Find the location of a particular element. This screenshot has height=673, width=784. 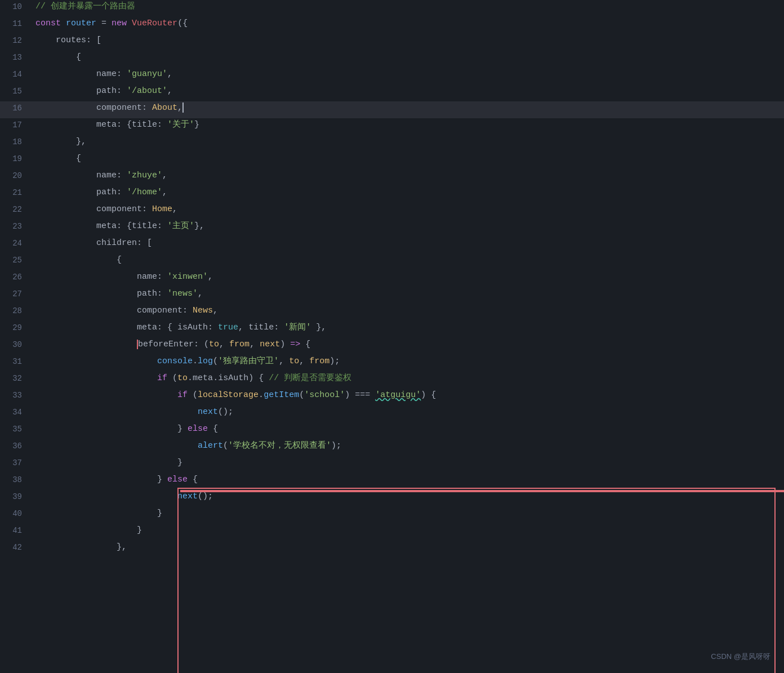

code-line-17: 17 meta: {title: '关于'} is located at coordinates (392, 127).